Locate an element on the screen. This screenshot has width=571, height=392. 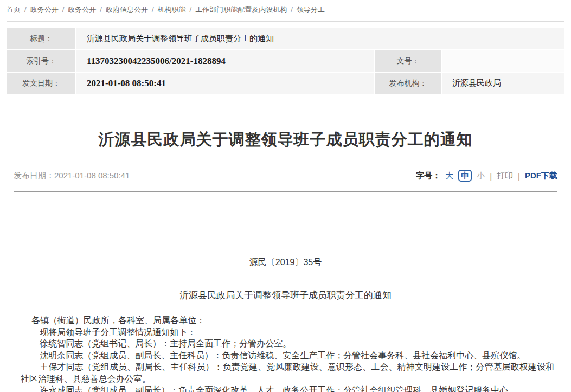
agency-value: 沂源县民政局 is located at coordinates (503, 83).